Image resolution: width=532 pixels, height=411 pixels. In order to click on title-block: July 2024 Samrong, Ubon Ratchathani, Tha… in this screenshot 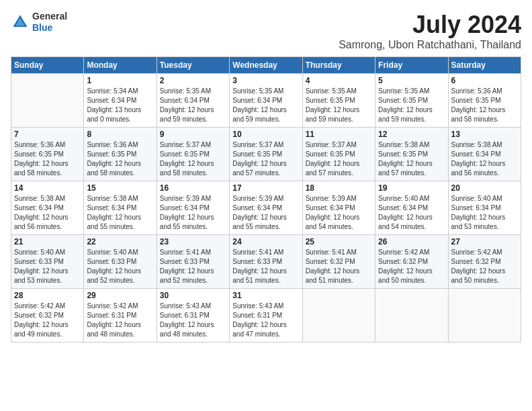, I will do `click(430, 31)`.